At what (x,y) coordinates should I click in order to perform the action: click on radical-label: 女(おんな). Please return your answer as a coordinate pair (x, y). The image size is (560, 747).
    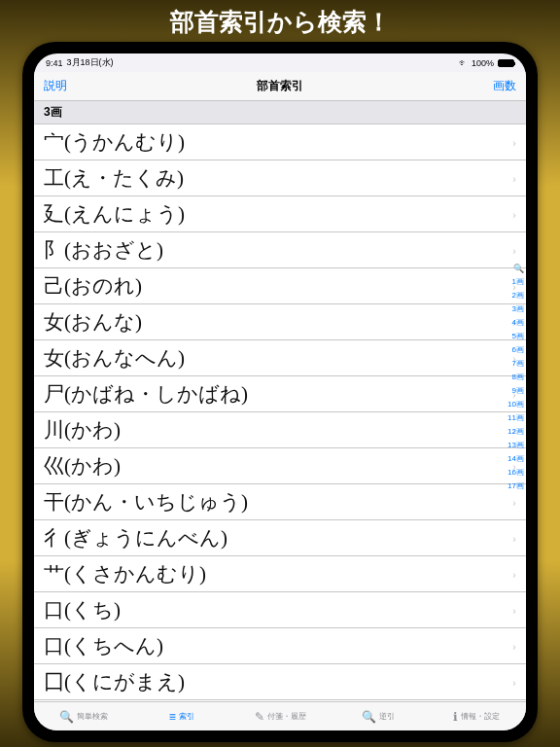
    Looking at the image, I should click on (93, 322).